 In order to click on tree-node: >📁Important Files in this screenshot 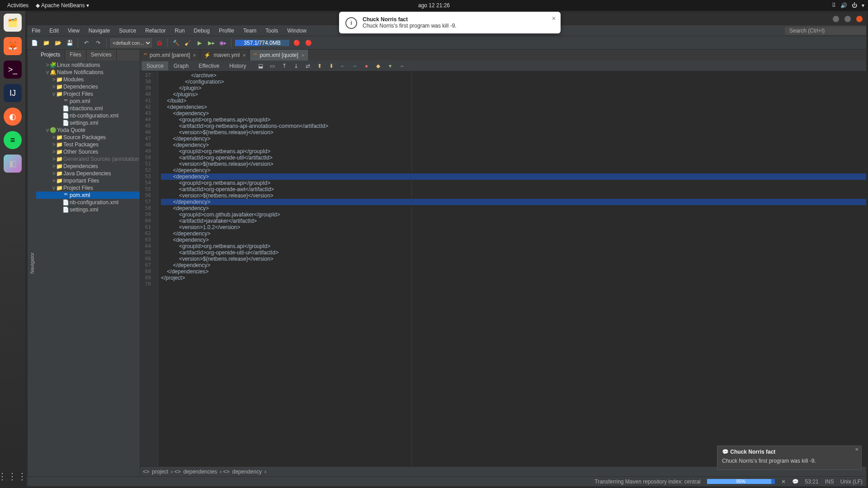, I will do `click(88, 181)`.